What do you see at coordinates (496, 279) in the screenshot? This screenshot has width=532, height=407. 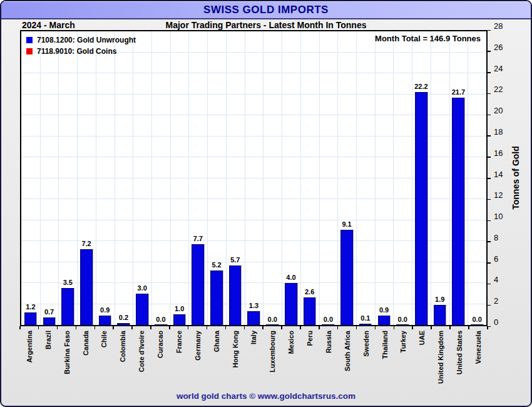 I see `y-tick-label: 4` at bounding box center [496, 279].